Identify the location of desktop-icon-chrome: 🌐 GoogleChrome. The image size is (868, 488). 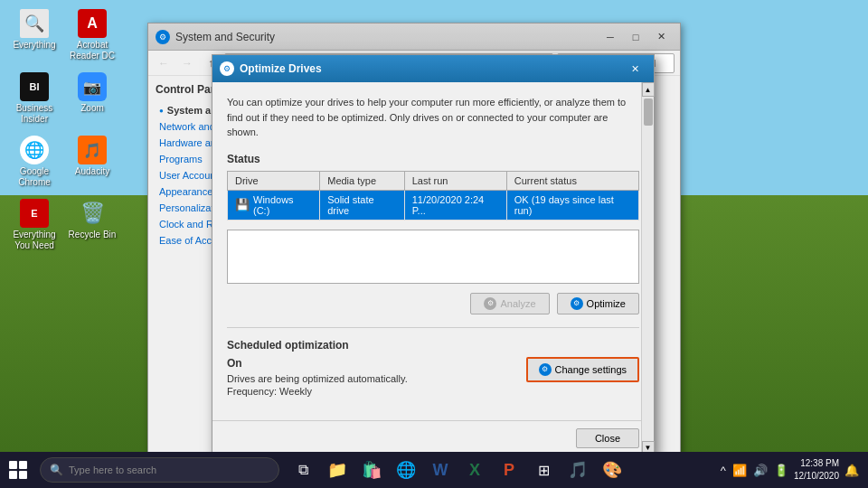
(34, 167).